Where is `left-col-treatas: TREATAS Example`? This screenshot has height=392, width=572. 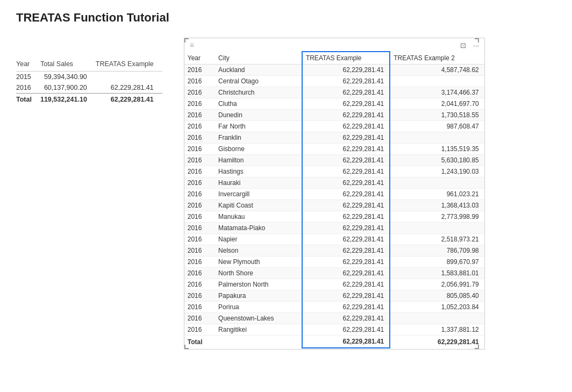 left-col-treatas: TREATAS Example is located at coordinates (129, 66).